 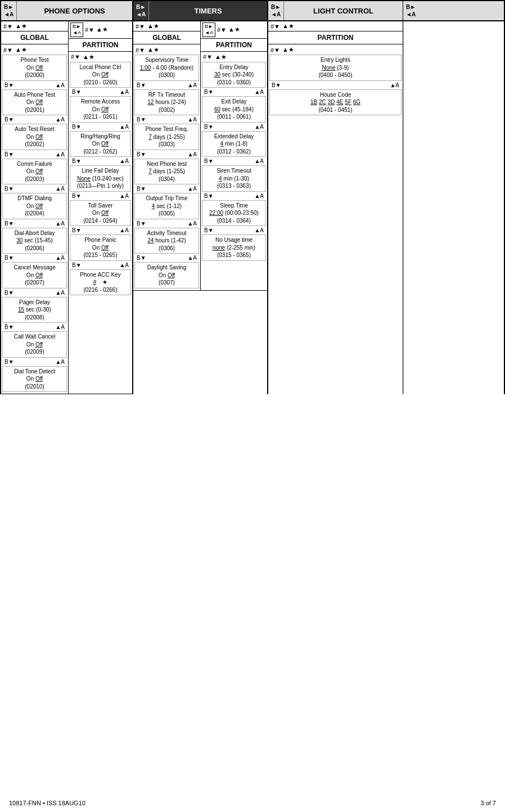 What do you see at coordinates (35, 258) in the screenshot?
I see `pg-bva-5: B▼▲A` at bounding box center [35, 258].